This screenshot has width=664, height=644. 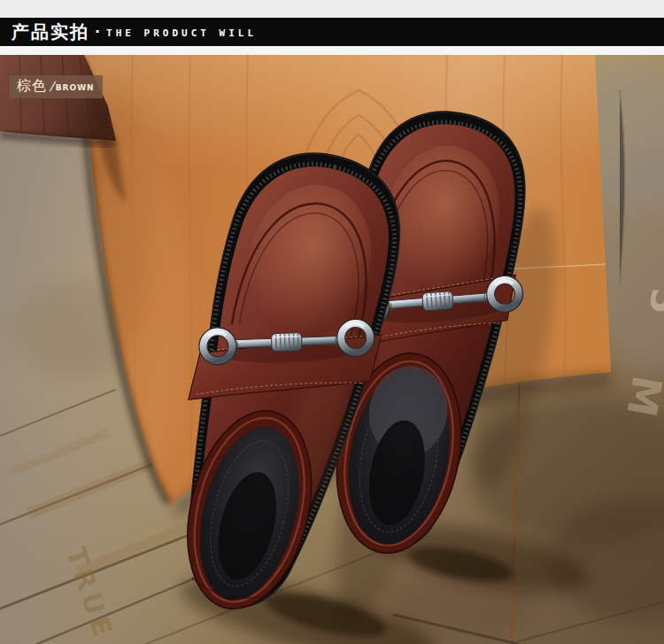 I want to click on section-header-banner: 产品实拍 · THE PRODUCT WILL, so click(x=332, y=32).